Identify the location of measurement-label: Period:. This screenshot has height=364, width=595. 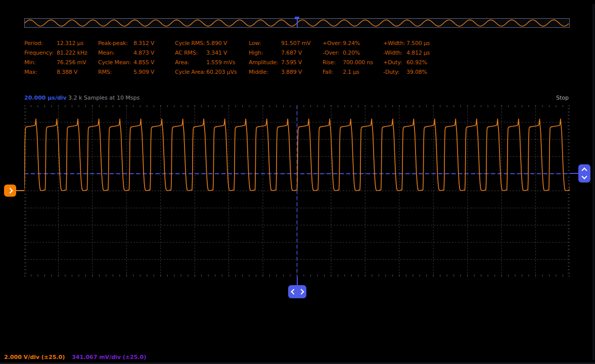
(40, 43).